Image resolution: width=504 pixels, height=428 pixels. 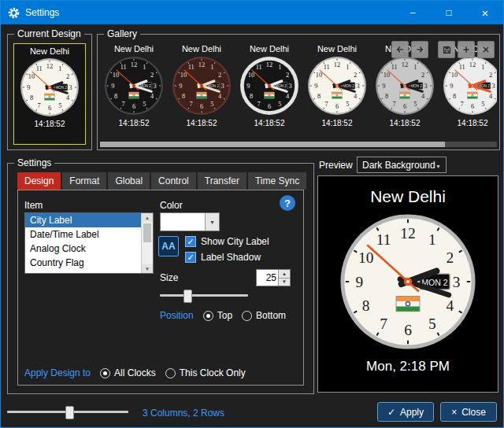 What do you see at coordinates (83, 249) in the screenshot?
I see `list-item-analog-clock: Analog Clock` at bounding box center [83, 249].